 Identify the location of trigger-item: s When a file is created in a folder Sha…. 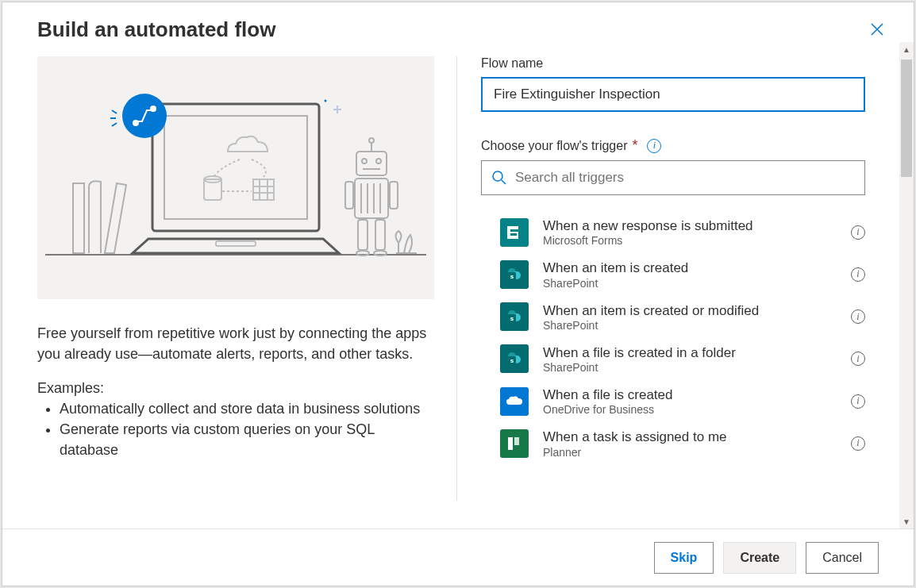
(683, 359).